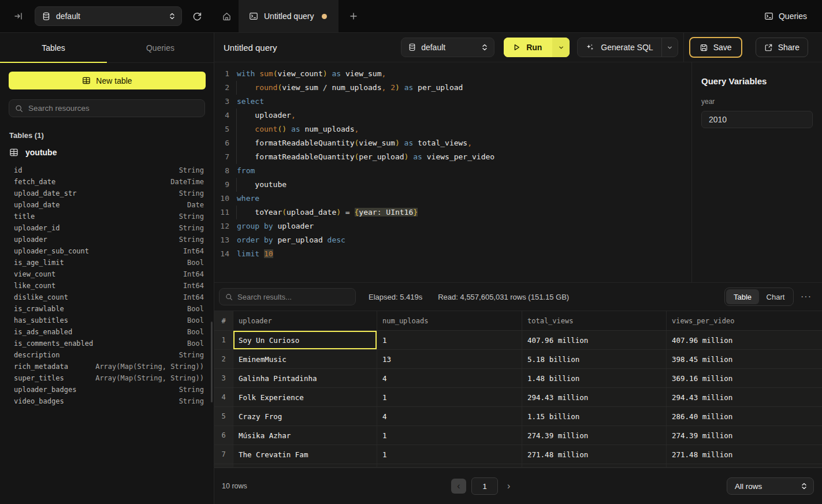 This screenshot has width=822, height=504. Describe the element at coordinates (289, 16) in the screenshot. I see `tab-untitled-query: Untitled query` at that location.